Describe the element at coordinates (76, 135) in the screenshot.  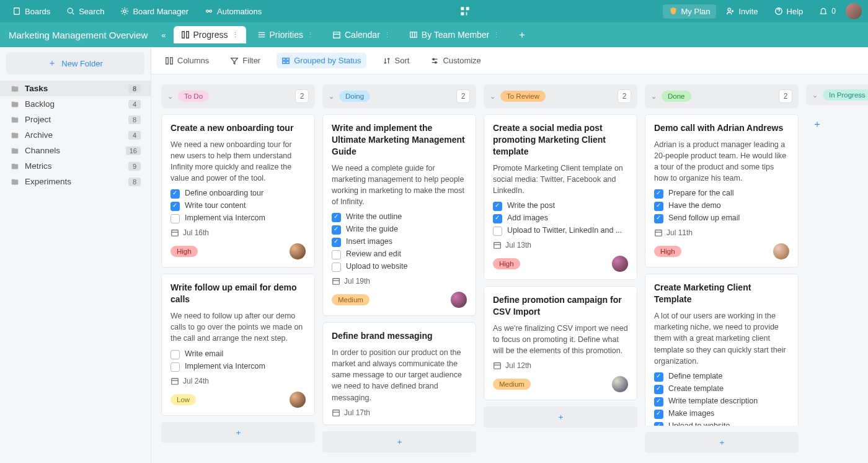
I see `folder-archive: Archive4` at that location.